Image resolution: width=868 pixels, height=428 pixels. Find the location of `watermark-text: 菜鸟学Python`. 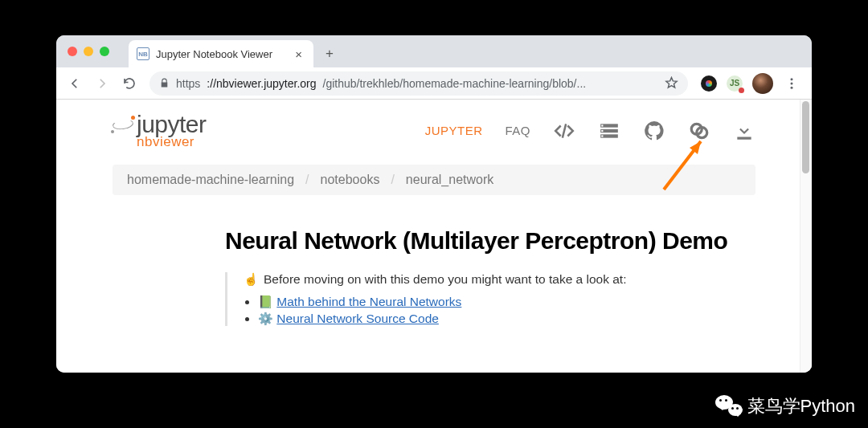

watermark-text: 菜鸟学Python is located at coordinates (802, 406).